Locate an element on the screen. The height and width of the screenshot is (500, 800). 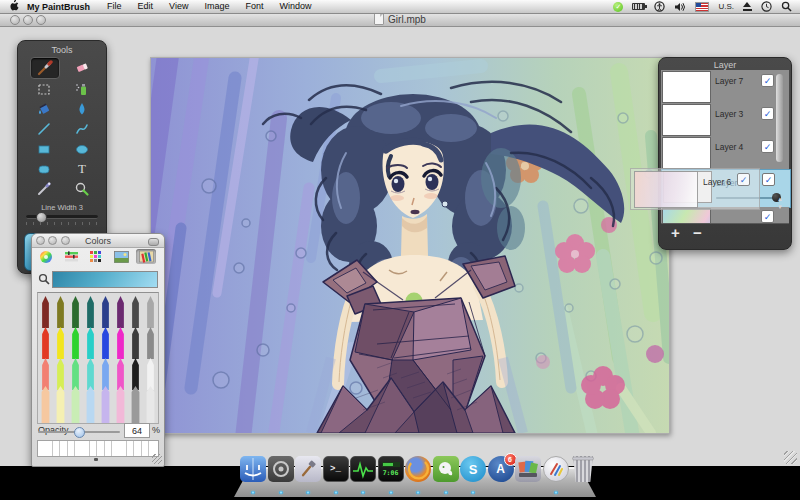
tool-fill is located at coordinates (44, 109).